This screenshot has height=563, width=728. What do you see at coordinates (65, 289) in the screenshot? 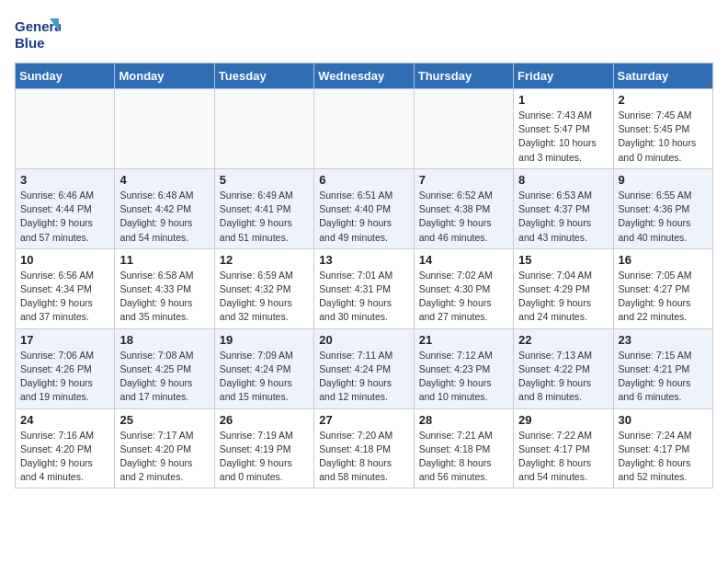
I see `calendar-cell: 10Sunrise: 6:56 AM Sunset: 4:34 PM Dayli…` at bounding box center [65, 289].